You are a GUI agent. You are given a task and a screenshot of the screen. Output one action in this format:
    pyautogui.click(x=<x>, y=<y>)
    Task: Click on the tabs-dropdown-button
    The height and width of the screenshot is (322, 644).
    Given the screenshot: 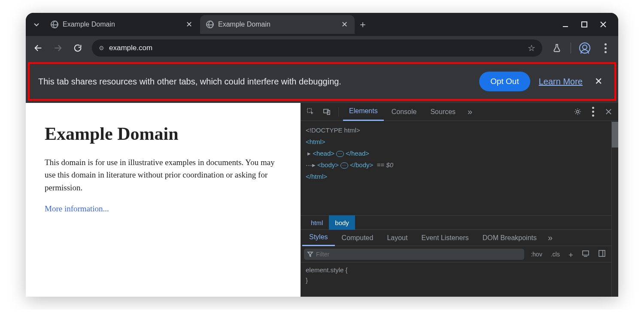 What is the action you would take?
    pyautogui.click(x=36, y=24)
    